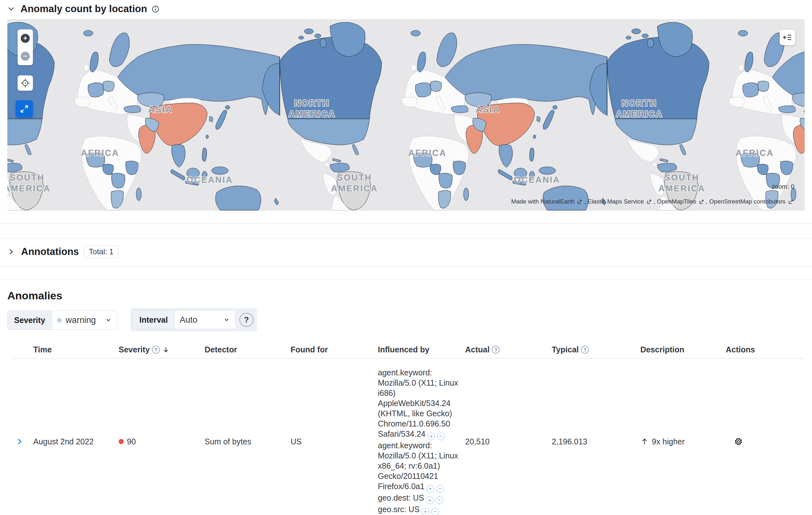 This screenshot has height=515, width=812. What do you see at coordinates (248, 351) in the screenshot?
I see `header-detector: Detector` at bounding box center [248, 351].